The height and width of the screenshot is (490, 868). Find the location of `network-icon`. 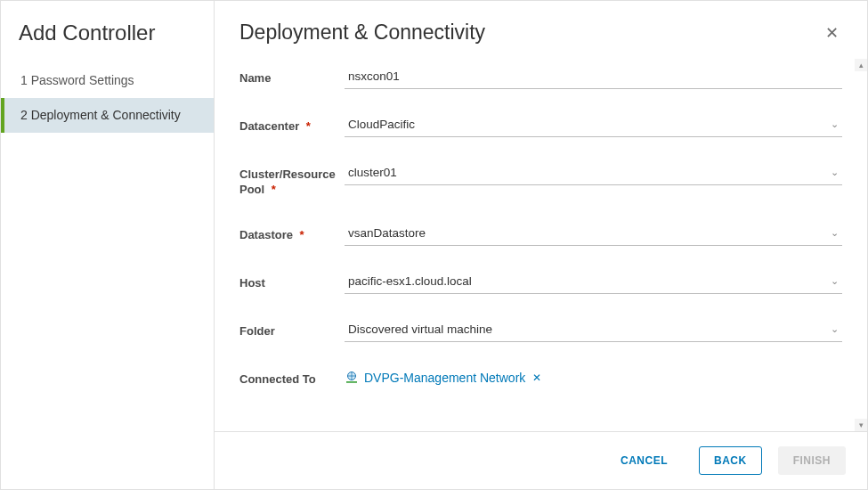

network-icon is located at coordinates (352, 378).